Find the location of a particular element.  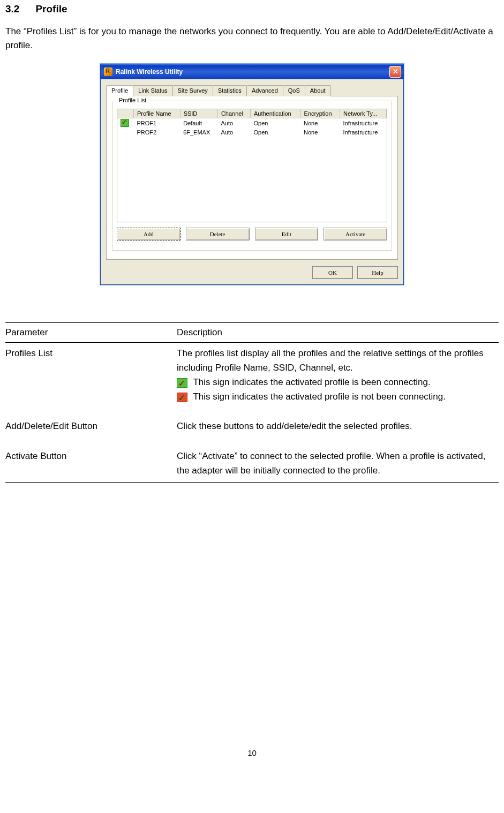

col-enc: Encryption is located at coordinates (320, 114).